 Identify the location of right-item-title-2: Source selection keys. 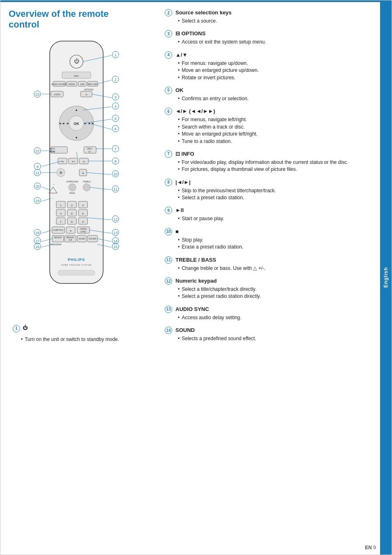
(204, 12).